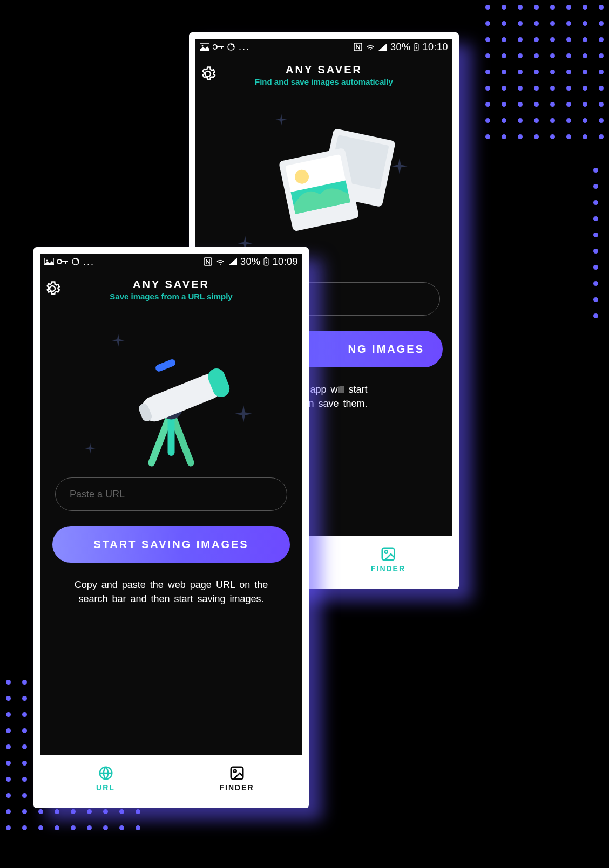  Describe the element at coordinates (171, 297) in the screenshot. I see `app-subtitle: Save images from a URL simply` at that location.